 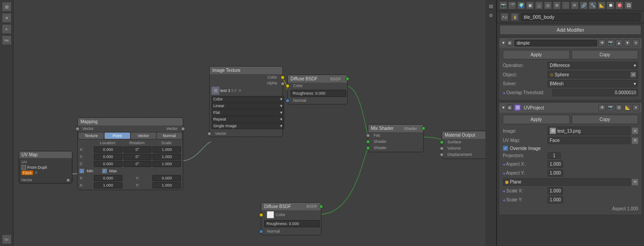 What do you see at coordinates (248, 113) in the screenshot?
I see `img-tex-projection: Flat▾` at bounding box center [248, 113].